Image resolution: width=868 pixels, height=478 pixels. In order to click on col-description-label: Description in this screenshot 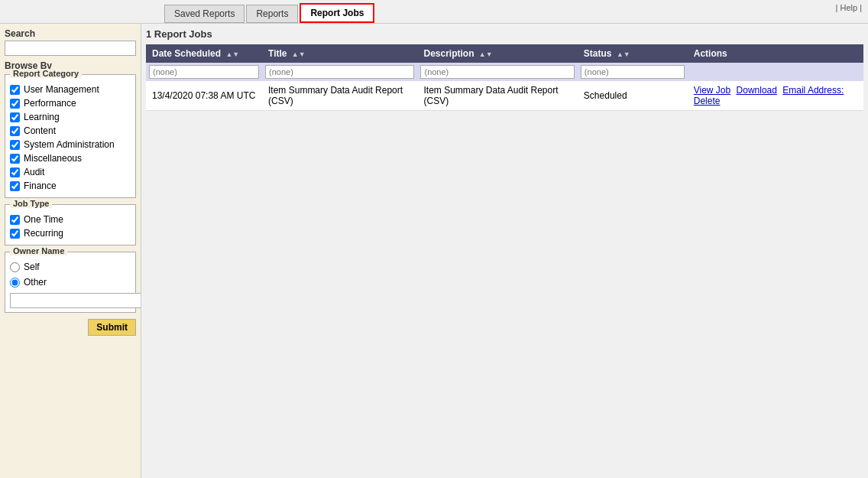, I will do `click(449, 54)`.